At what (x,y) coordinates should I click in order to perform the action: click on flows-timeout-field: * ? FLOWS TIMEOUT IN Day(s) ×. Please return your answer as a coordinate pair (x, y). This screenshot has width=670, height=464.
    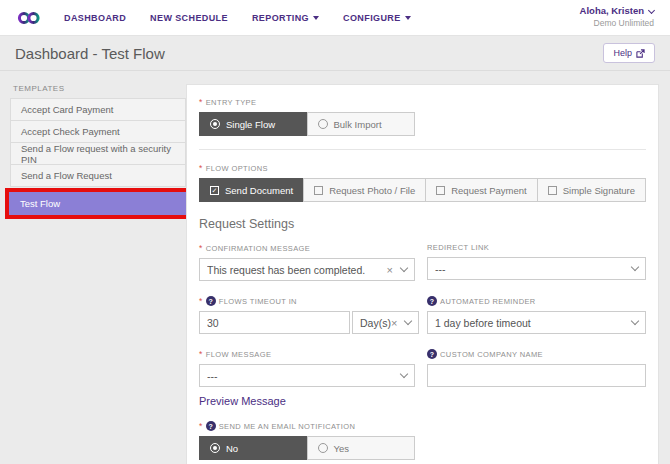
    Looking at the image, I should click on (307, 315).